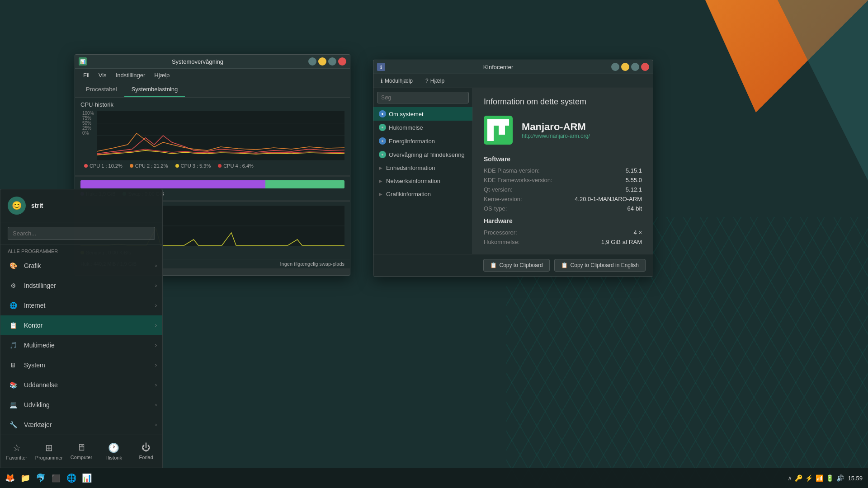  What do you see at coordinates (81, 266) in the screenshot?
I see `menu-item-grafik: 🎨 Grafik ›` at bounding box center [81, 266].